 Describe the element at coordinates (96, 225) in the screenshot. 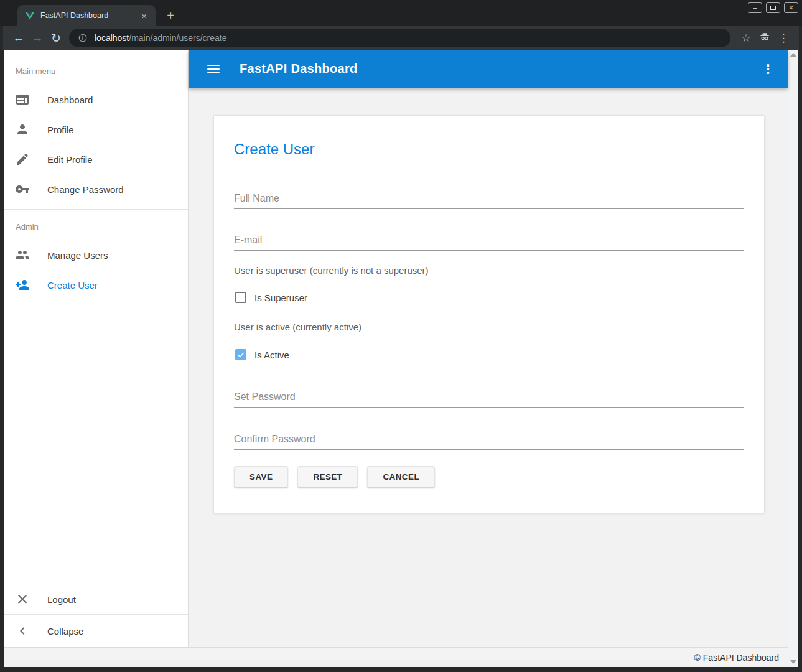

I see `sidebar-section-admin: Admin` at that location.